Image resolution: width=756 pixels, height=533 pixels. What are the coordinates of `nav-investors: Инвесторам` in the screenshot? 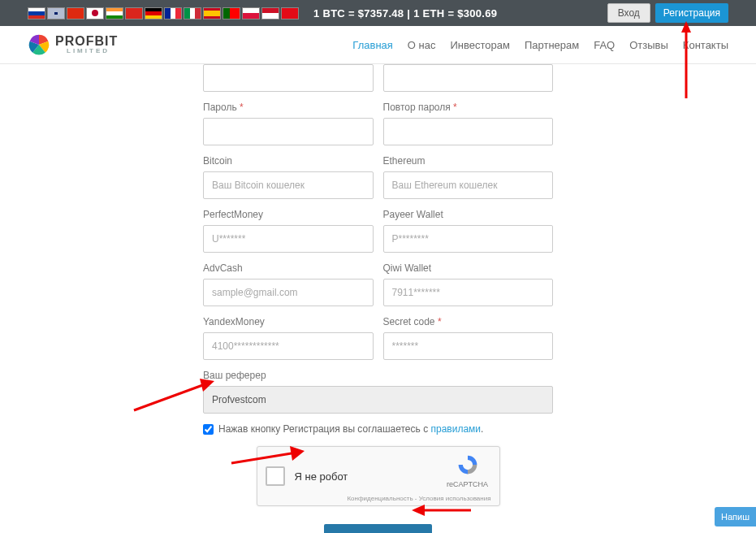 It's located at (479, 46).